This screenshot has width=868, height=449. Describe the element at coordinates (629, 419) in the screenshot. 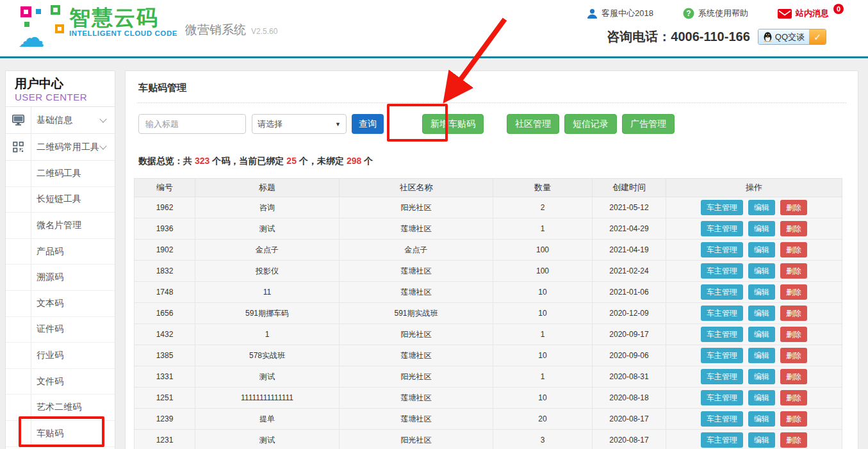

I see `cell-created: 2020-08-17` at that location.